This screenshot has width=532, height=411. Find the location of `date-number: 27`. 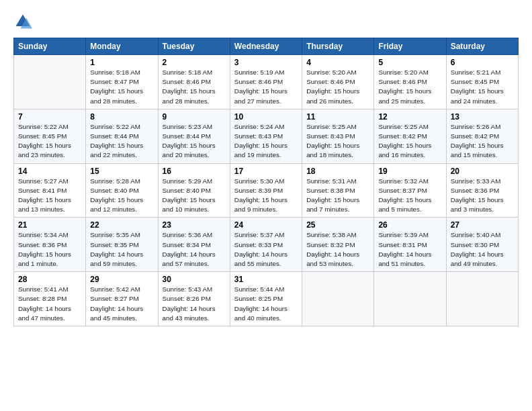

date-number: 27 is located at coordinates (482, 225).